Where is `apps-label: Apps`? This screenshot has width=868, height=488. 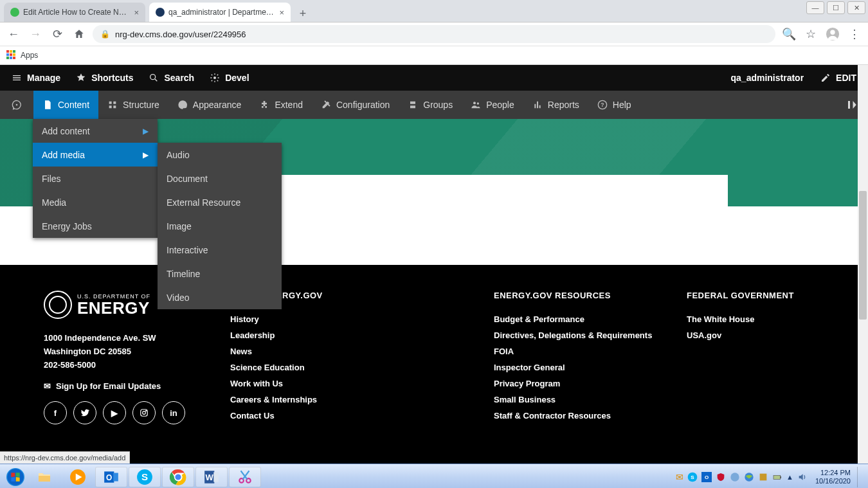 apps-label: Apps is located at coordinates (30, 55).